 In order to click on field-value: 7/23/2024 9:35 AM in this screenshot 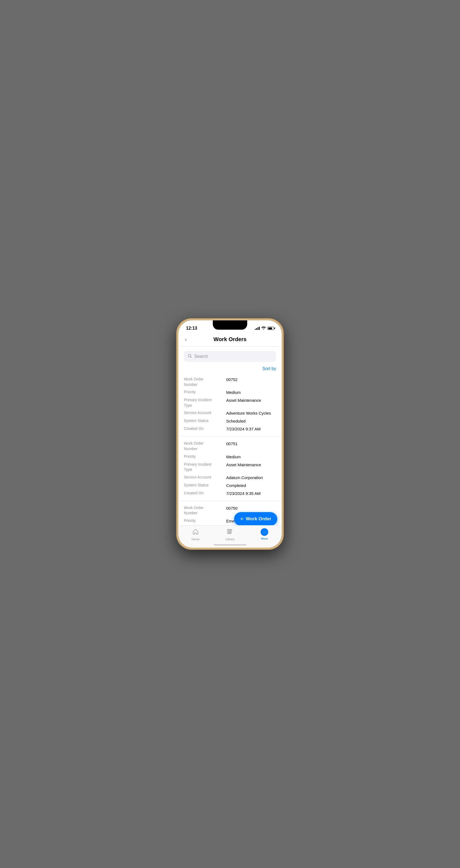, I will do `click(251, 493)`.